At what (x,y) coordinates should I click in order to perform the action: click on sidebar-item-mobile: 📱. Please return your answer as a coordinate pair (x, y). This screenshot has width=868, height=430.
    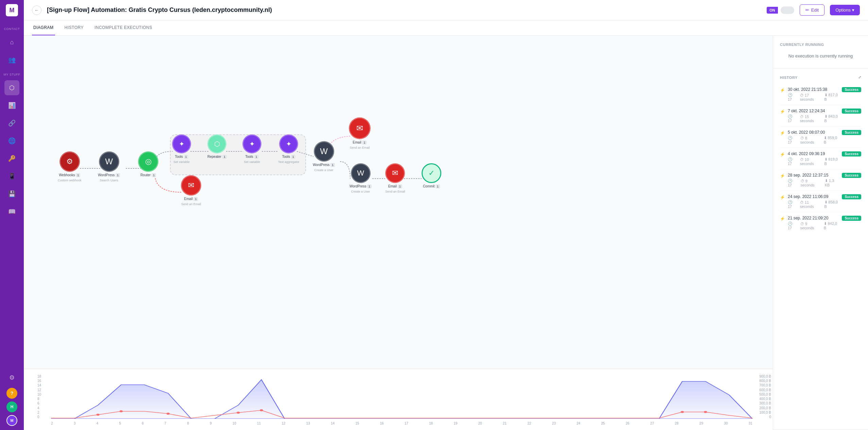
    Looking at the image, I should click on (12, 176).